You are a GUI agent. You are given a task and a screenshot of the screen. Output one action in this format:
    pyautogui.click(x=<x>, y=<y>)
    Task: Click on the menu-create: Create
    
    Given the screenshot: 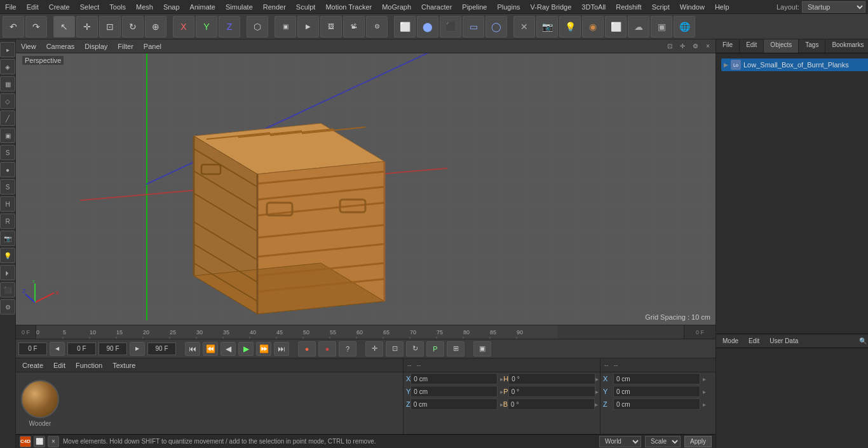 What is the action you would take?
    pyautogui.click(x=60, y=7)
    